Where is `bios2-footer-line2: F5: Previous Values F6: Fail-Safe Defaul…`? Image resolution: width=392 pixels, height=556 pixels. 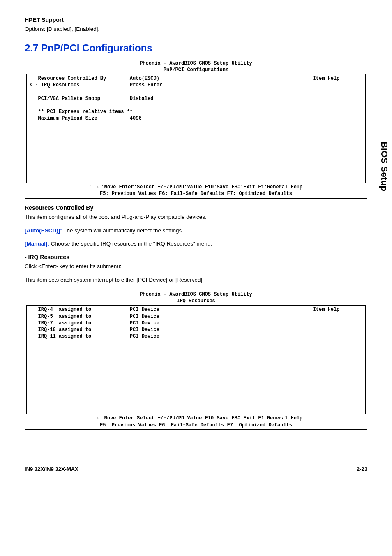 bios2-footer-line2: F5: Previous Values F6: Fail-Safe Defaul… is located at coordinates (196, 425).